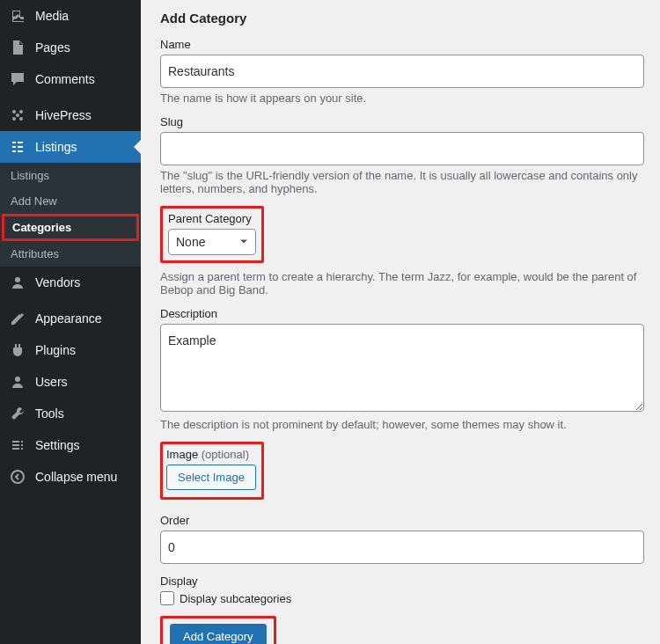 This screenshot has width=660, height=644. What do you see at coordinates (402, 182) in the screenshot?
I see `slug-help: The "slug" is the URL-friendly version o…` at bounding box center [402, 182].